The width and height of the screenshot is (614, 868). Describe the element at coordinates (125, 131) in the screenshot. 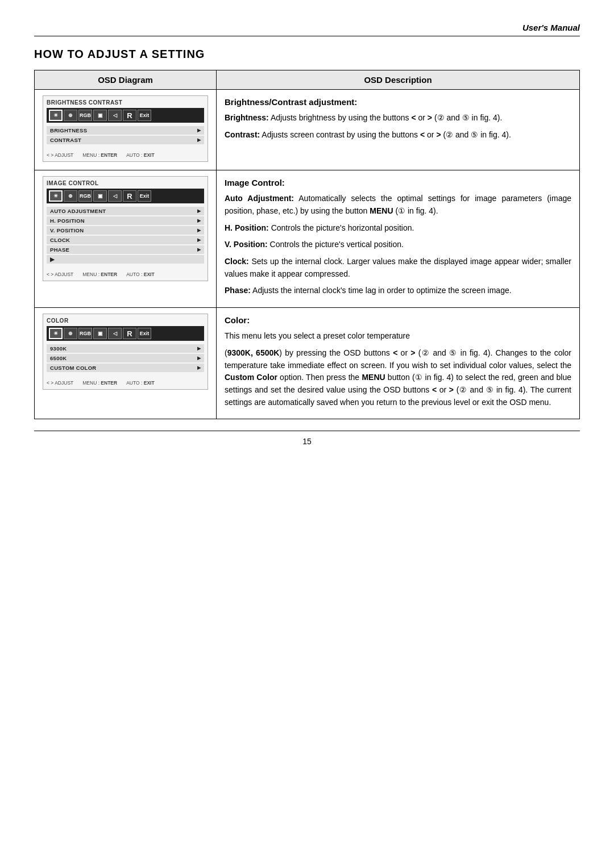

I see `menu-item-0-0: BRIGHTNESS▶` at that location.